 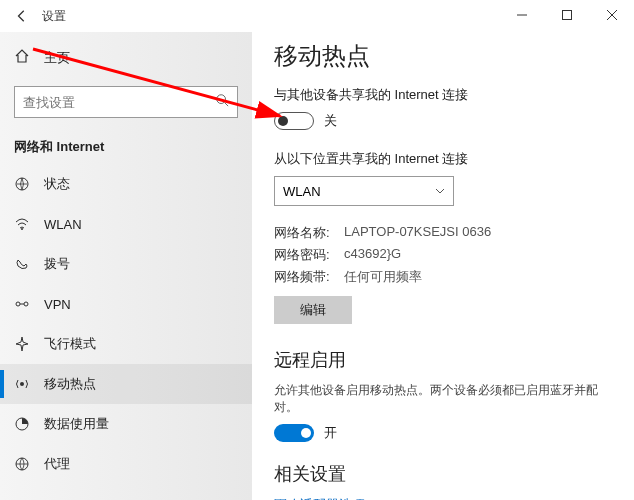 I want to click on proxy-icon, so click(x=22, y=464).